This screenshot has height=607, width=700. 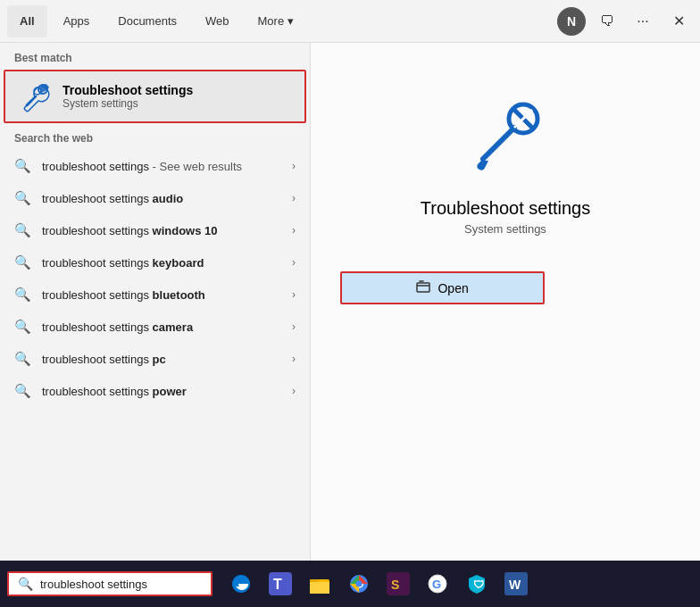 I want to click on best-match-subtitle: System settings, so click(x=128, y=104).